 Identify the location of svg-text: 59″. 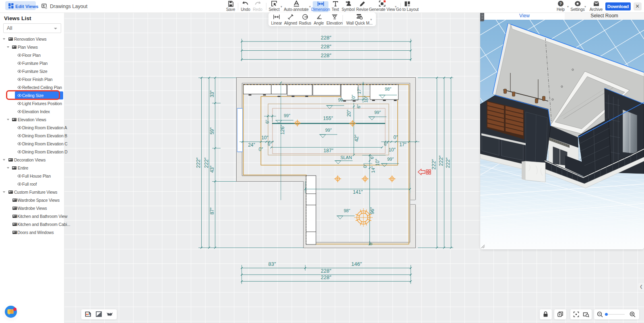
(212, 130).